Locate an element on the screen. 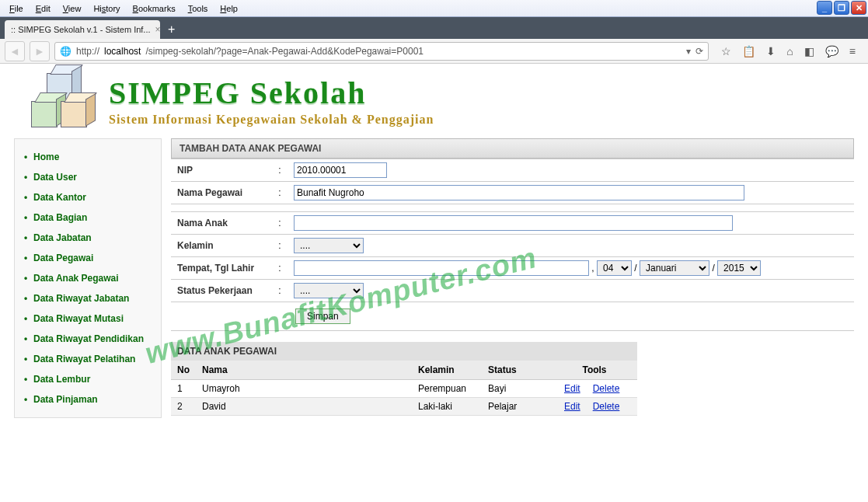 Image resolution: width=868 pixels, height=502 pixels. logo-icon is located at coordinates (62, 100).